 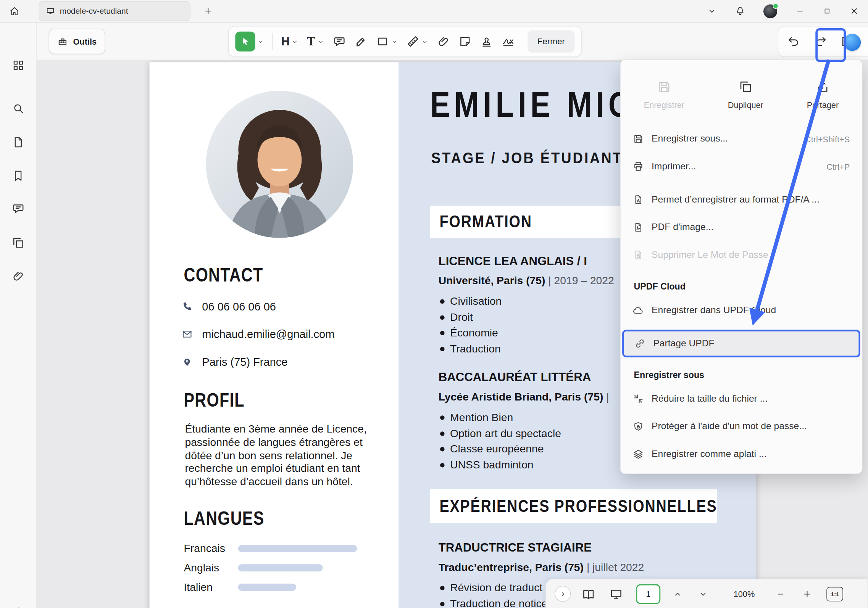 What do you see at coordinates (444, 41) in the screenshot?
I see `attachment-tool-button` at bounding box center [444, 41].